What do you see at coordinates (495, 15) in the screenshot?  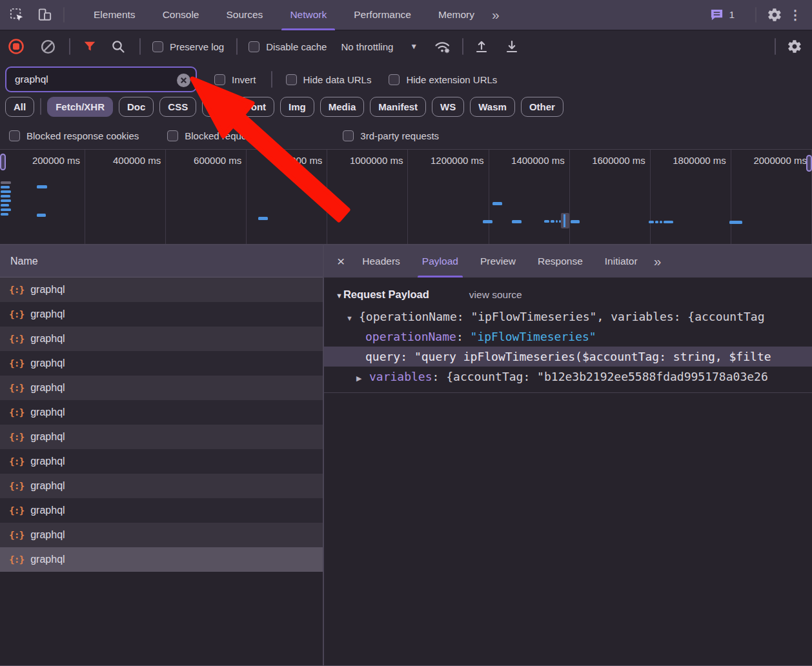 I see `more-panels-icon: »` at bounding box center [495, 15].